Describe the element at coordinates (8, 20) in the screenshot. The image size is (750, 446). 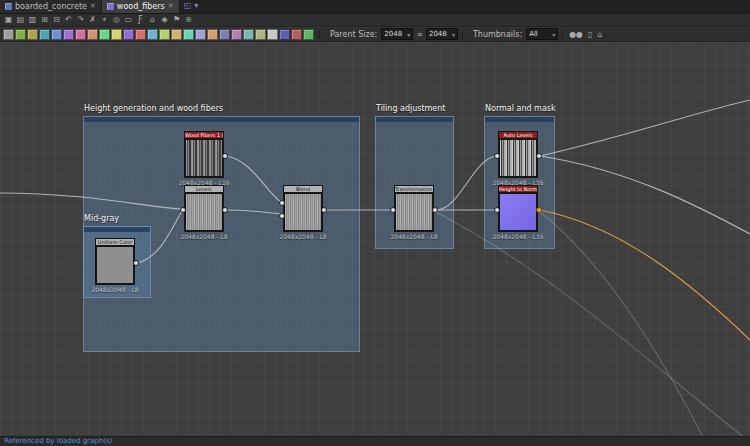
I see `toolbar-icon: ▣` at that location.